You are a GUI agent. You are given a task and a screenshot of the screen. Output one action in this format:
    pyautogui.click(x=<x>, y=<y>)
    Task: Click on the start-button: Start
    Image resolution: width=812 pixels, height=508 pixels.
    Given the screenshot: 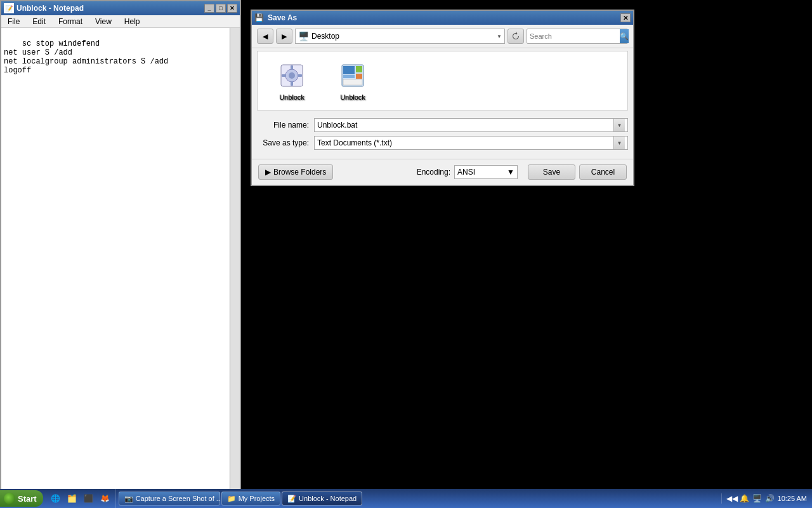 What is the action you would take?
    pyautogui.click(x=22, y=498)
    